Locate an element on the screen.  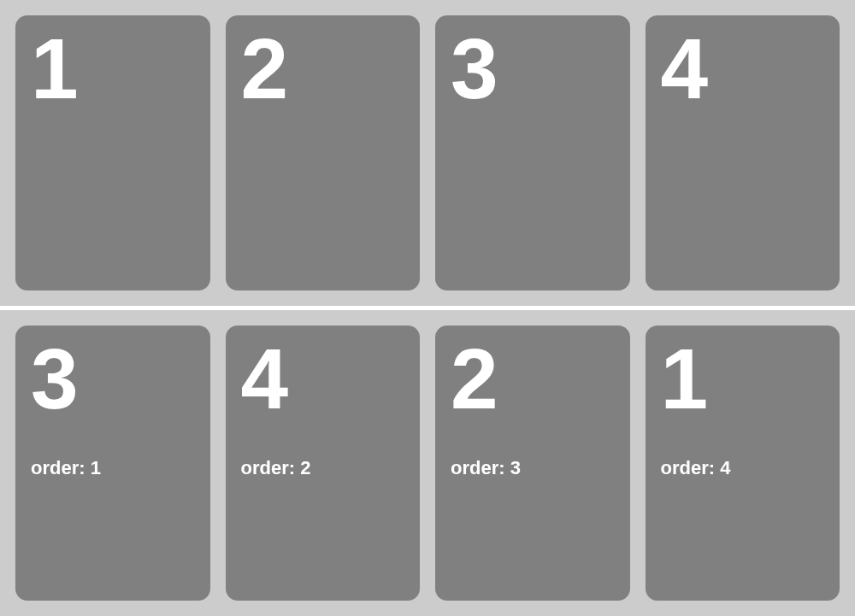
card-row1-2: 2 is located at coordinates (323, 153).